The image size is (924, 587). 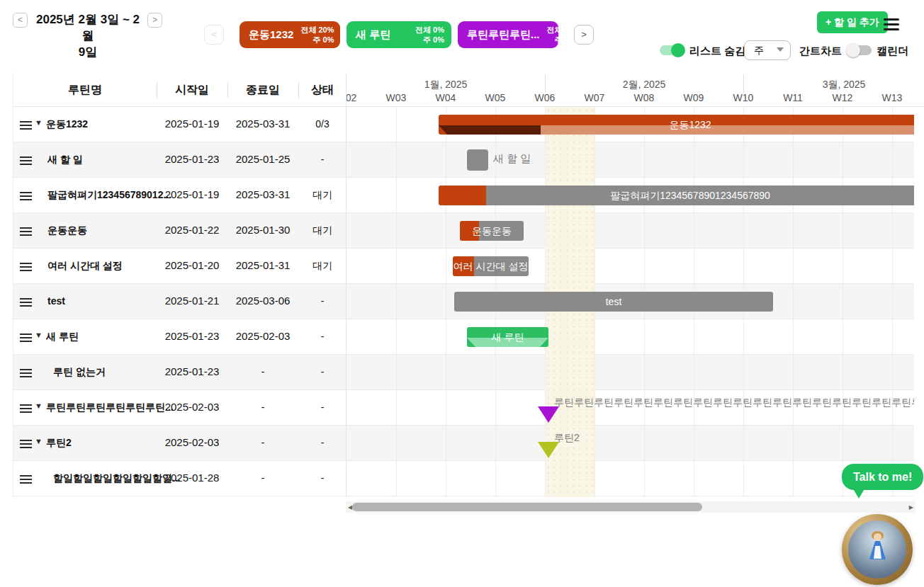 What do you see at coordinates (877, 549) in the screenshot?
I see `alice-avatar` at bounding box center [877, 549].